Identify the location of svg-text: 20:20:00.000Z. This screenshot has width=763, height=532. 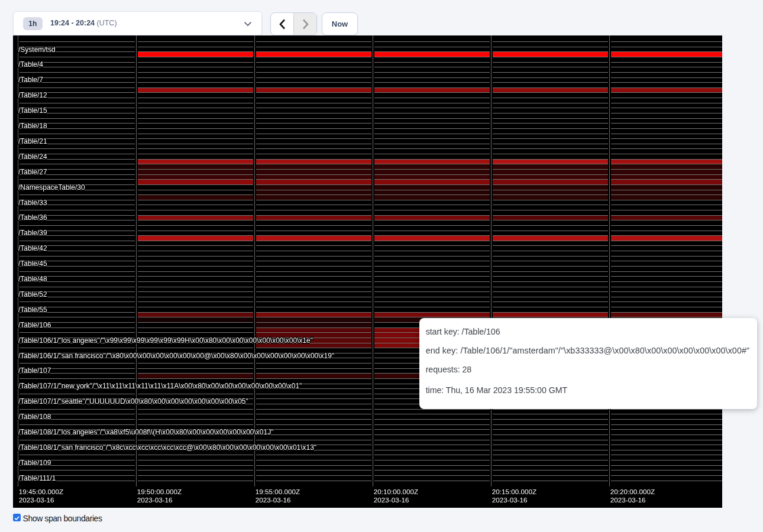
(633, 492).